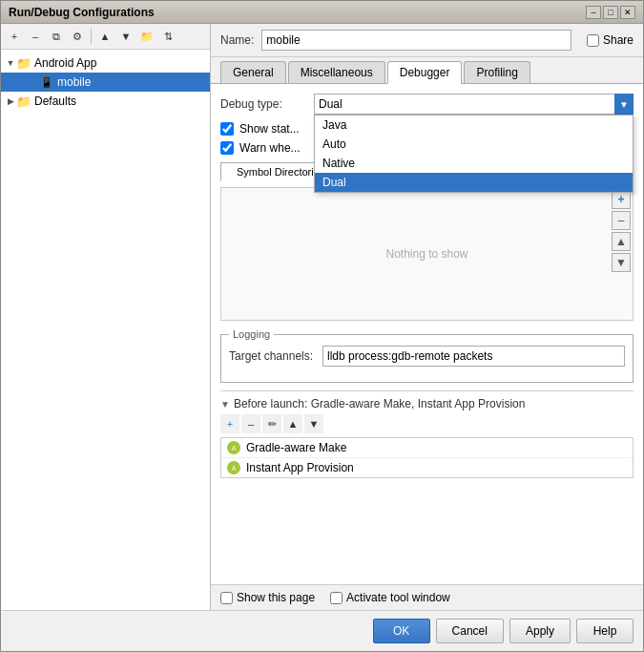  I want to click on launch-edit-button: ✏, so click(272, 424).